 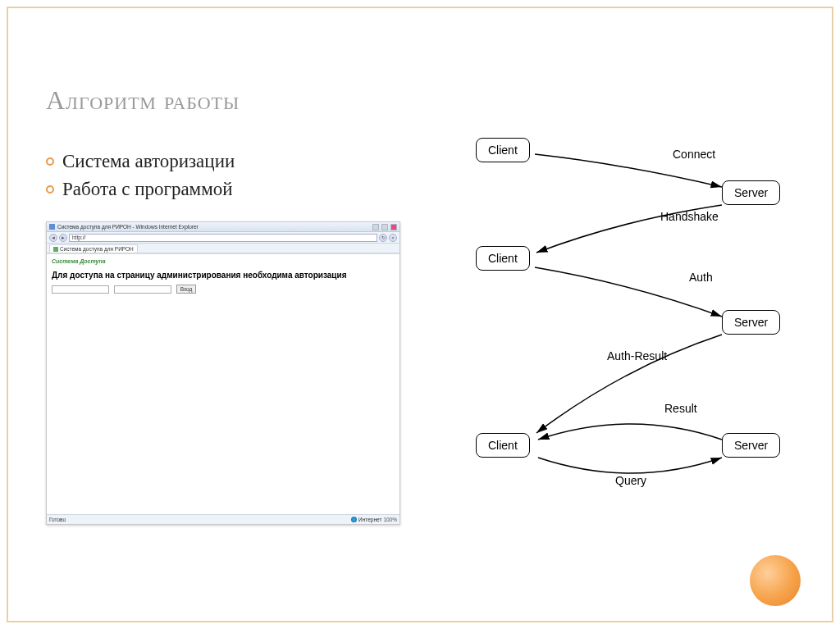 I want to click on address-bar-row: ◄ ► http:// ↻ ×, so click(x=223, y=238).